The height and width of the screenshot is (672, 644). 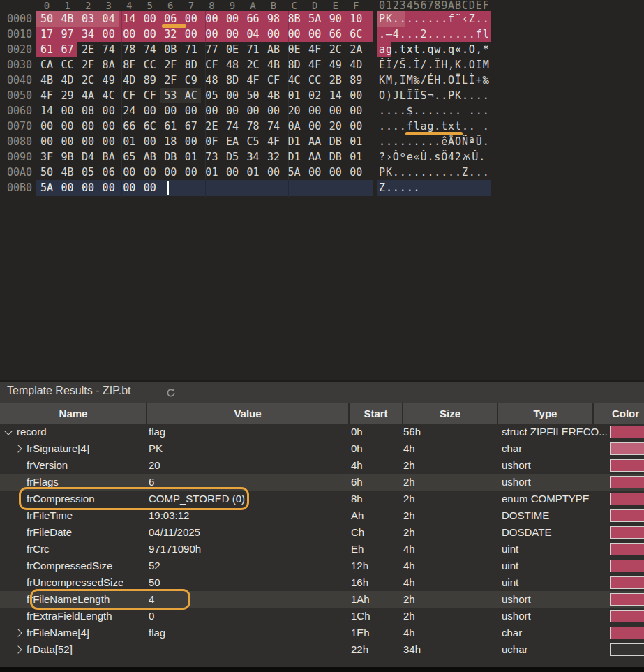 I want to click on template-row: frExtraFieldLength01Ch2hushort, so click(x=322, y=616).